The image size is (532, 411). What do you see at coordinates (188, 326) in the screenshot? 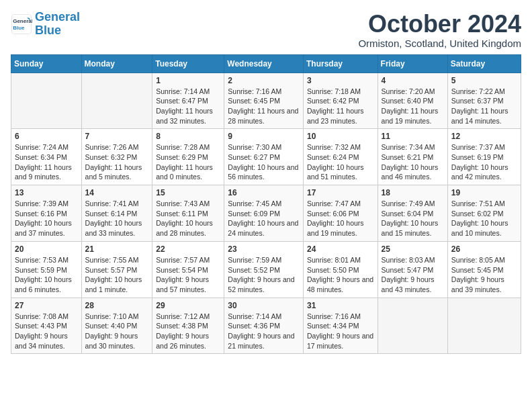
I see `day-cell: 29Sunrise: 7:12 AM Sunset: 4:38 PM Dayli…` at bounding box center [188, 326].